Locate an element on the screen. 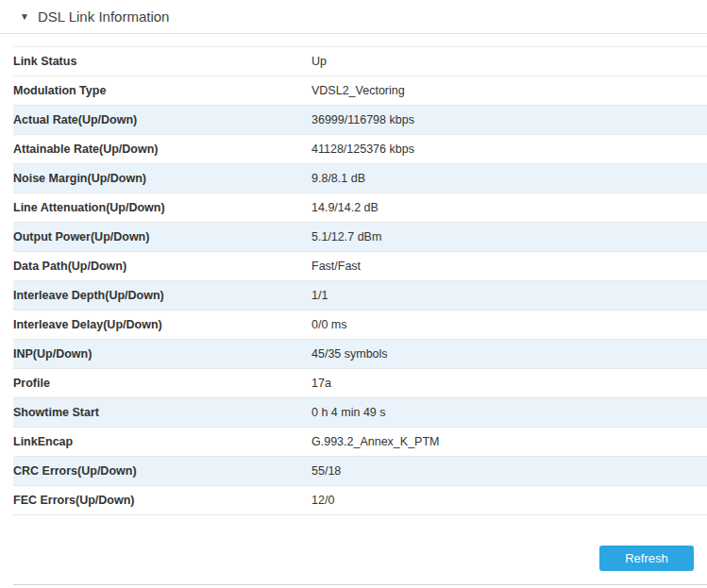  row-value: VDSL2_Vectoring is located at coordinates (510, 91).